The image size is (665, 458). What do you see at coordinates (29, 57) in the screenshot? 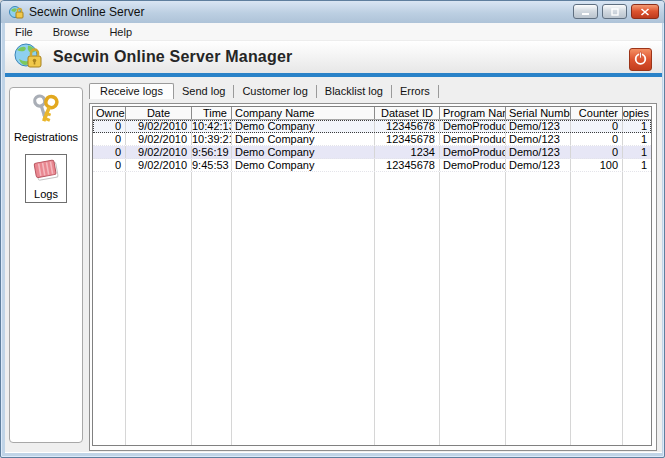
I see `globe-lock-logo-icon` at bounding box center [29, 57].